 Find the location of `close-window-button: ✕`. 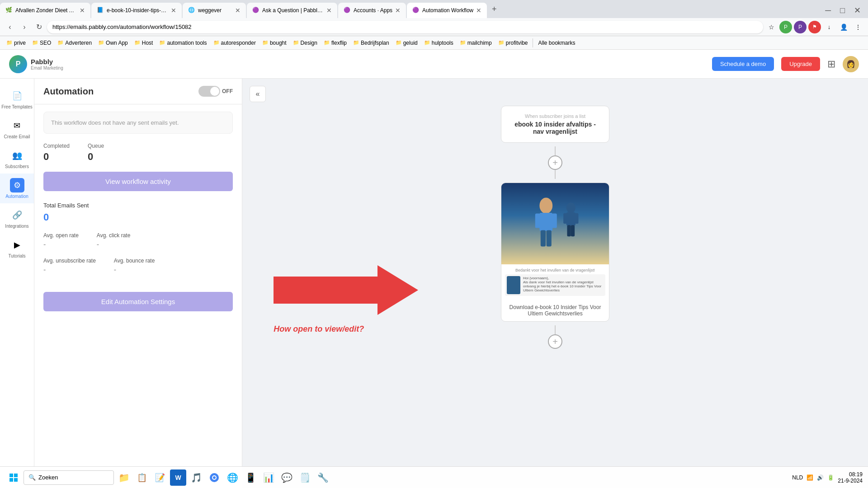

close-window-button: ✕ is located at coordinates (857, 10).